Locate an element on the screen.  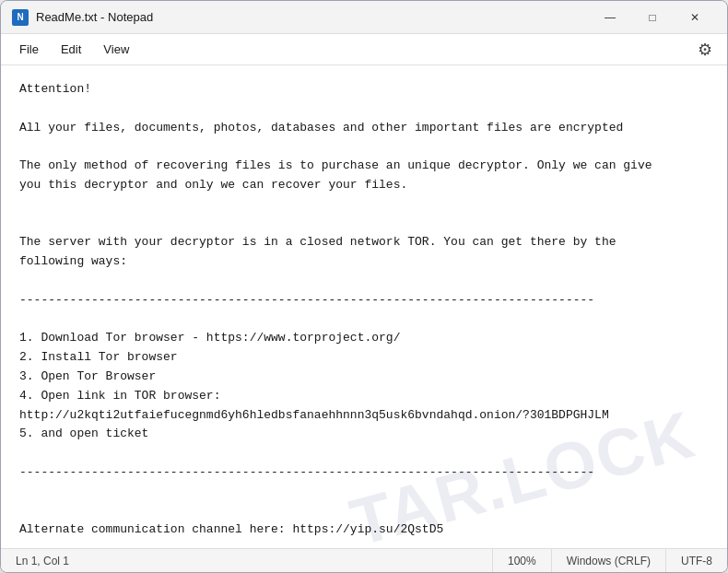
window-controls: — □ ✕ is located at coordinates (652, 18).